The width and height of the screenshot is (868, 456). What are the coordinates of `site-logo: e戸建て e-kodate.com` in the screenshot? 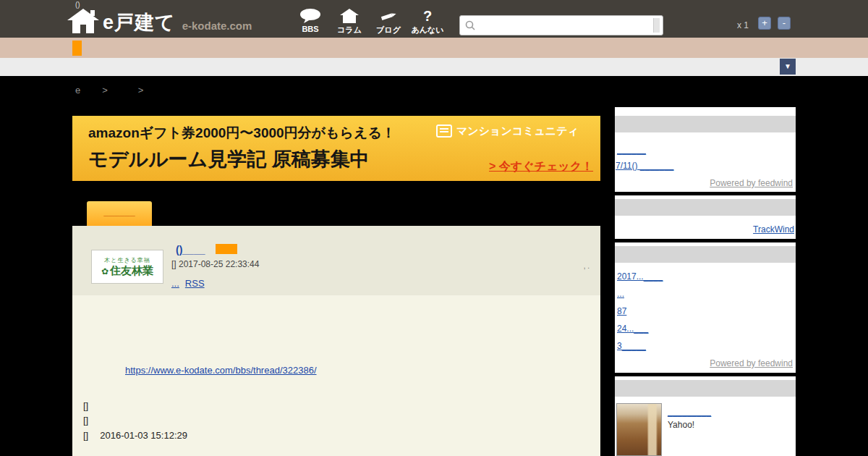 It's located at (159, 22).